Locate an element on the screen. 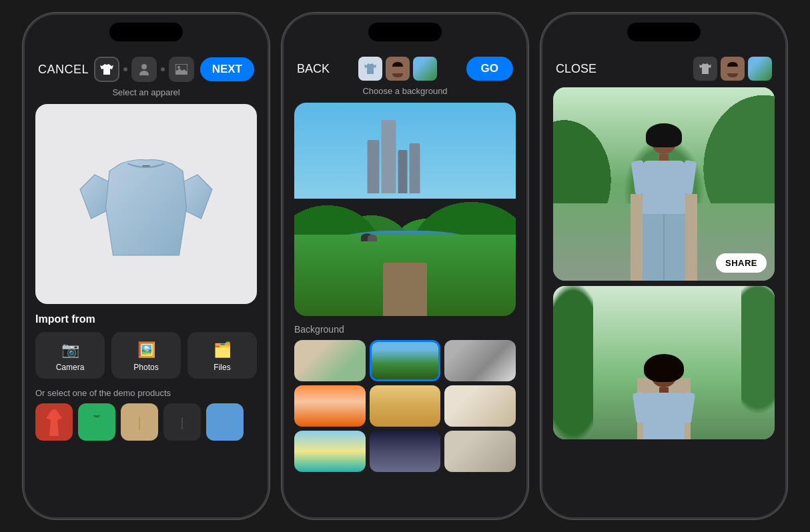 Image resolution: width=810 pixels, height=532 pixels. share-button: SHARE is located at coordinates (741, 263).